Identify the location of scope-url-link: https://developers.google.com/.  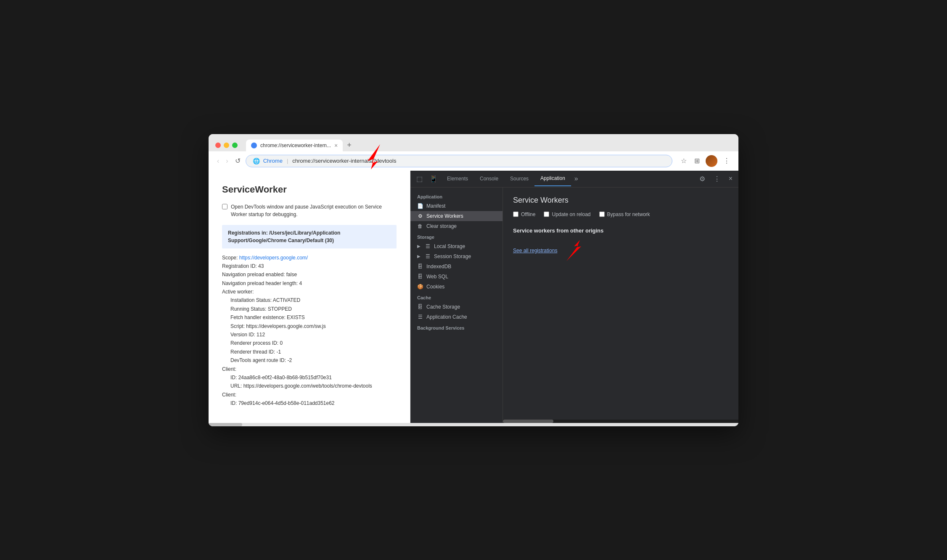
(273, 258).